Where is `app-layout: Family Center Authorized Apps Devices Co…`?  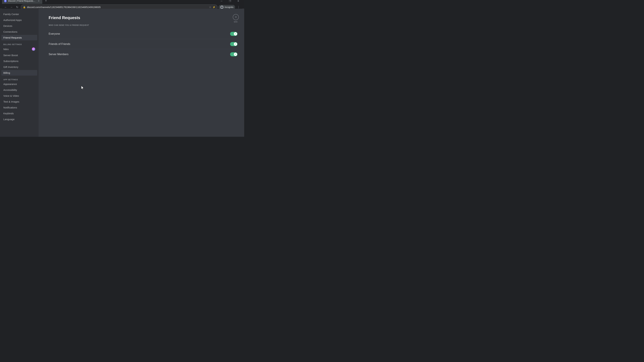 app-layout: Family Center Authorized Apps Devices Co… is located at coordinates (122, 73).